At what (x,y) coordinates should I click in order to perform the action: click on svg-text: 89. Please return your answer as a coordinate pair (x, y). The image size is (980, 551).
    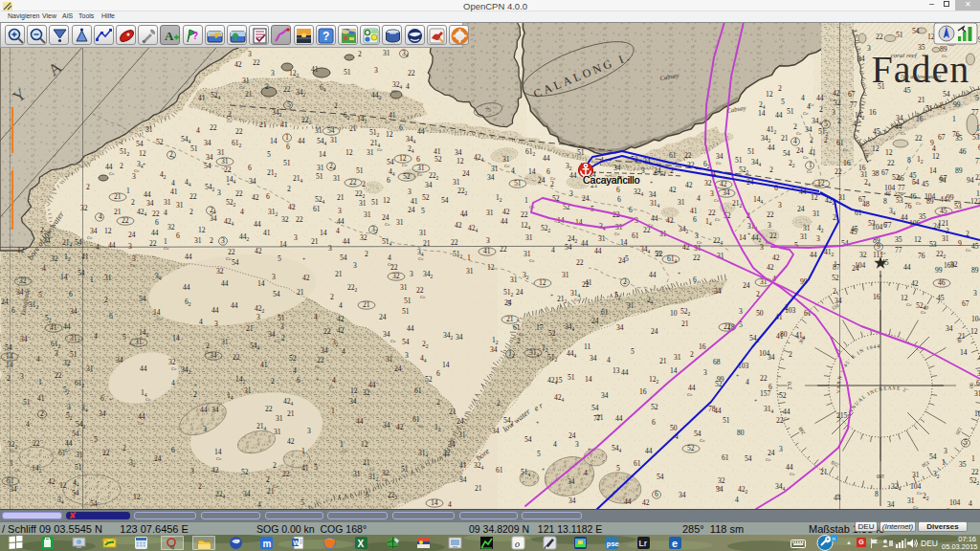
    Looking at the image, I should click on (975, 270).